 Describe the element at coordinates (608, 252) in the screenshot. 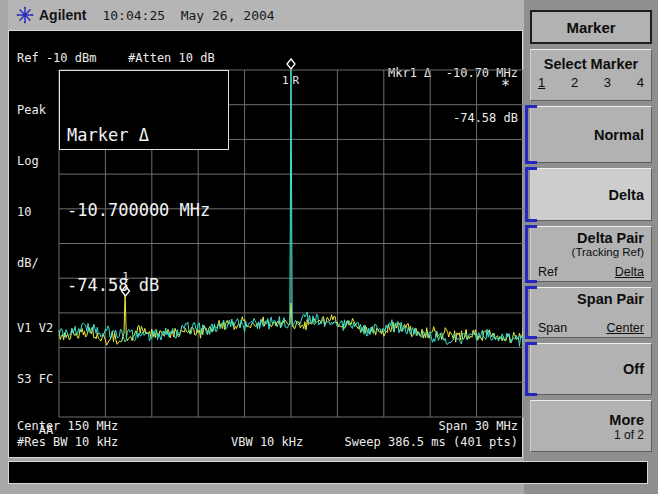

I see `softkey-delta-pair-sublabel: (Tracking Ref)` at that location.